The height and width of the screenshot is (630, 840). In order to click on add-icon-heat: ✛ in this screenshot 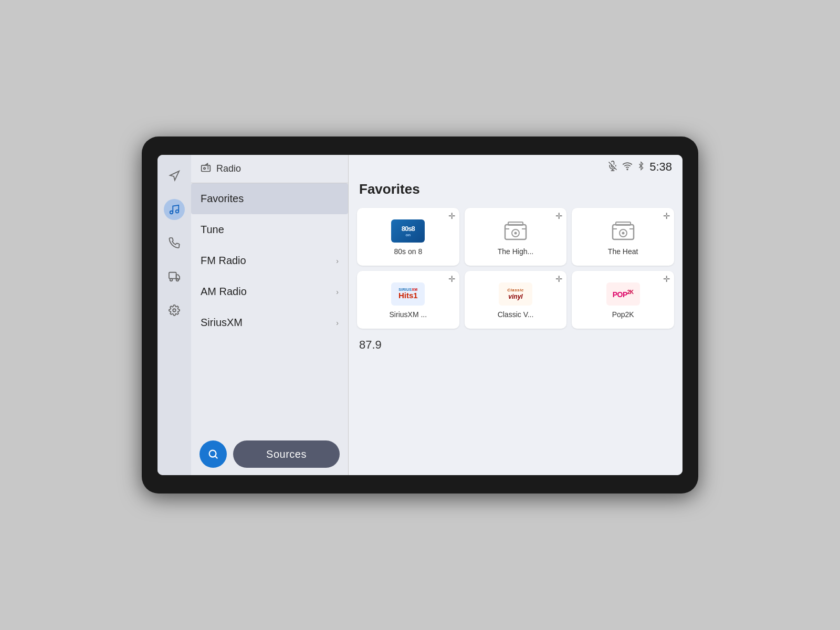, I will do `click(667, 216)`.